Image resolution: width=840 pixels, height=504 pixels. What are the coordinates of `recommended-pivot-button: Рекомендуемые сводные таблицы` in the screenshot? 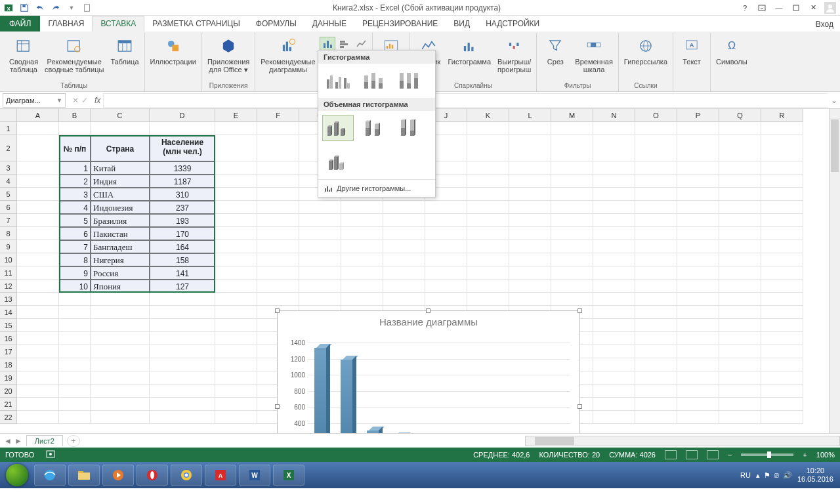 It's located at (74, 54).